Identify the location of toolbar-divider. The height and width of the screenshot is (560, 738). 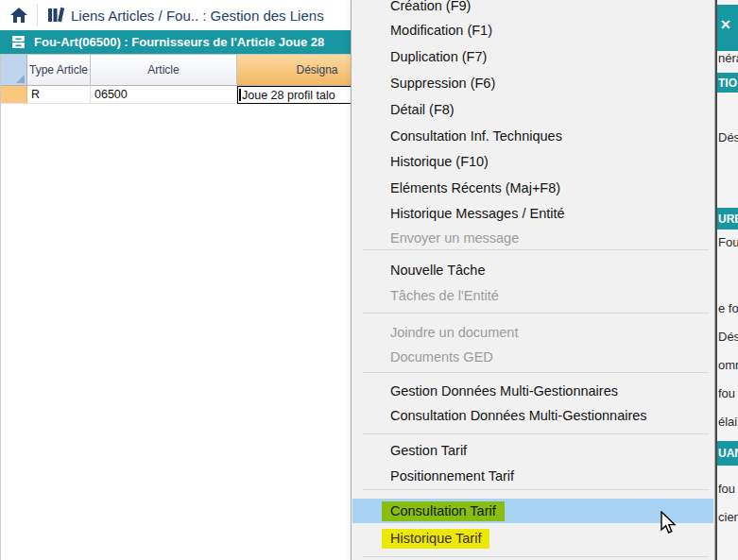
(38, 15).